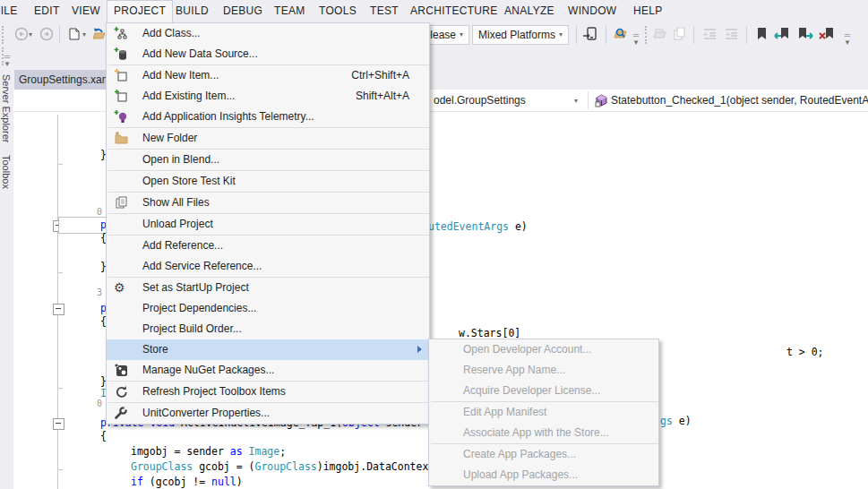  What do you see at coordinates (268, 224) in the screenshot?
I see `menu-item-unload-project: Unload Project` at bounding box center [268, 224].